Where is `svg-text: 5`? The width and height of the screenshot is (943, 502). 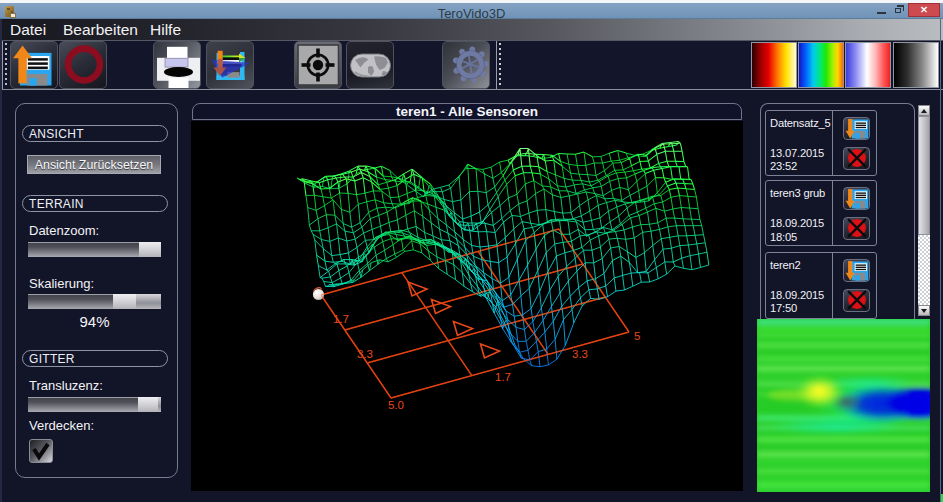 svg-text: 5 is located at coordinates (637, 336).